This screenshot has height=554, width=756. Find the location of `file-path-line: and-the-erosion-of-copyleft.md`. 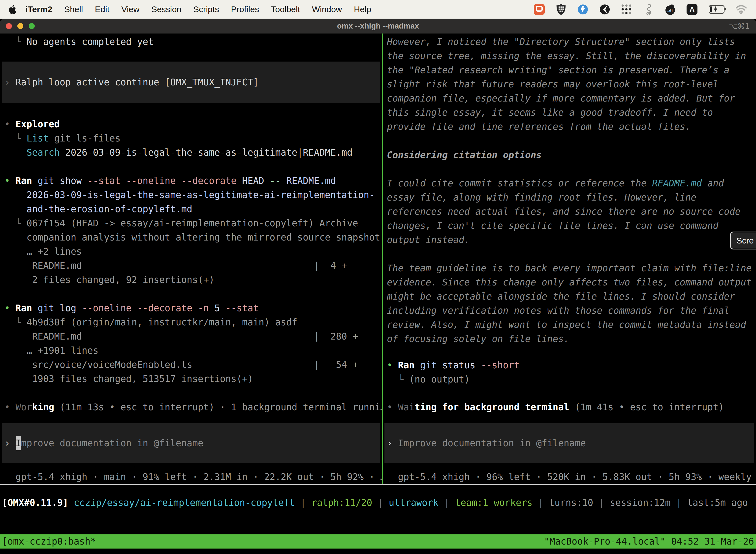

file-path-line: and-the-erosion-of-copyleft.md is located at coordinates (193, 209).